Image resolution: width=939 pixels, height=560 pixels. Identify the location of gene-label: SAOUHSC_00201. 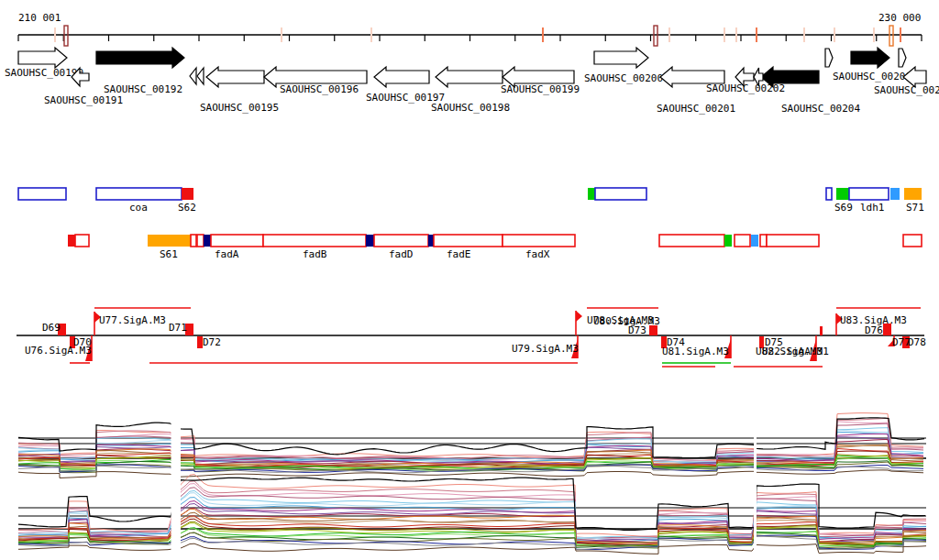
(696, 108).